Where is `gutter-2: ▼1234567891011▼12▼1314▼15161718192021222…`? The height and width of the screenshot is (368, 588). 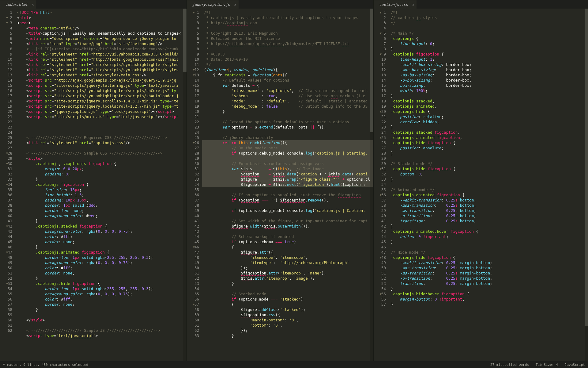 gutter-2: ▼1234567891011▼12▼1314▼15161718192021222… is located at coordinates (194, 185).